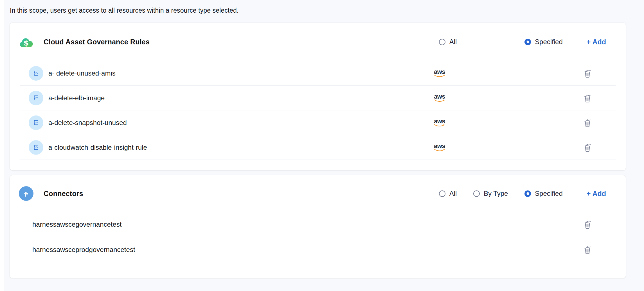  Describe the element at coordinates (318, 73) in the screenshot. I see `rule-row: </> a- delete-unused-amis aws` at that location.